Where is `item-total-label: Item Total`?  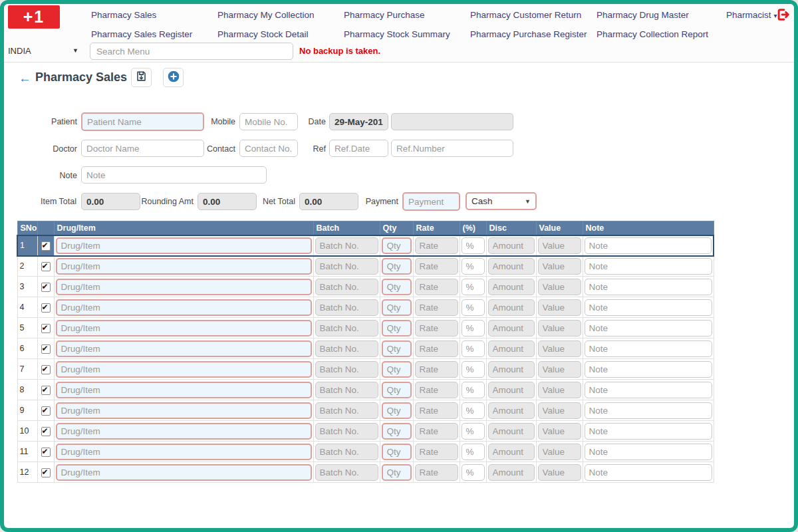 item-total-label: Item Total is located at coordinates (49, 201).